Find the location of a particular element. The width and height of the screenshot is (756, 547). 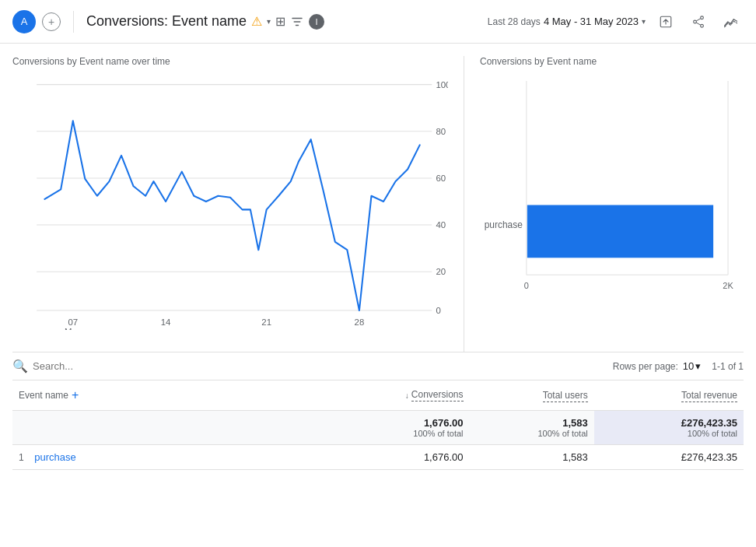

total-row-label is located at coordinates (149, 428).